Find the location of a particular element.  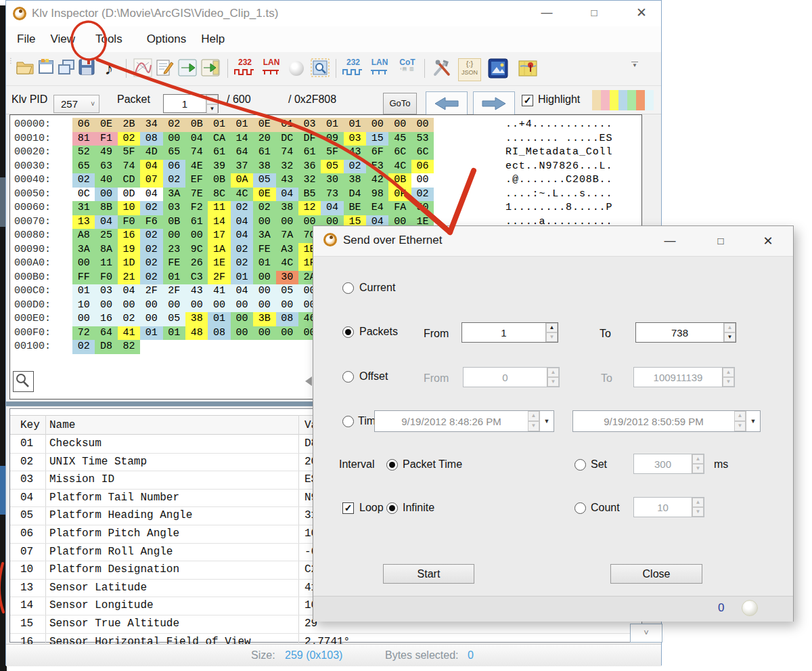

count-input: 10 ▲▼ is located at coordinates (669, 507).